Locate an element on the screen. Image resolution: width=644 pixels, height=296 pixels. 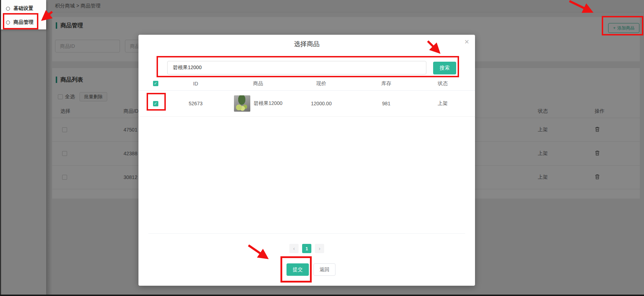
modal-row-status: 上架 is located at coordinates (443, 104).